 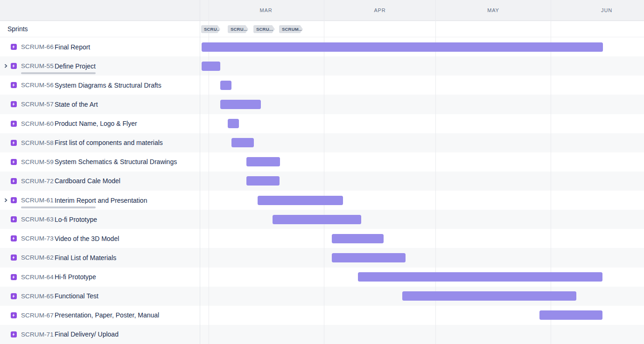 What do you see at coordinates (322, 104) in the screenshot?
I see `timeline-row: SCRUM-57 State of the Art` at bounding box center [322, 104].